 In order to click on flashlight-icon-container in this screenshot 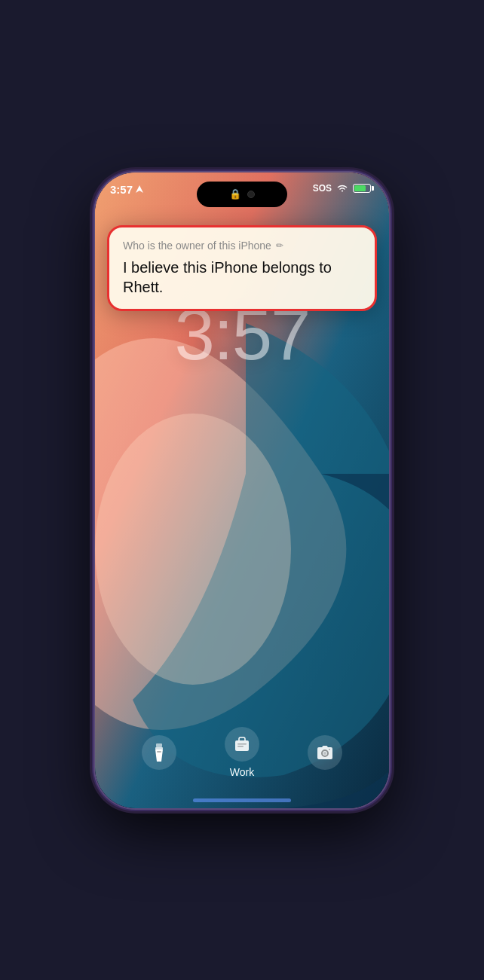, I will do `click(159, 753)`.